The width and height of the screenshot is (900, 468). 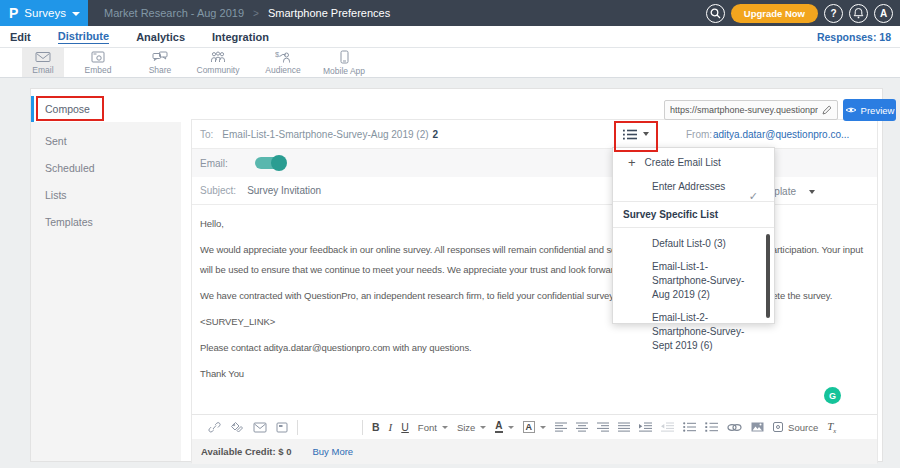 What do you see at coordinates (106, 194) in the screenshot?
I see `sidebar-item-lists: Lists` at bounding box center [106, 194].